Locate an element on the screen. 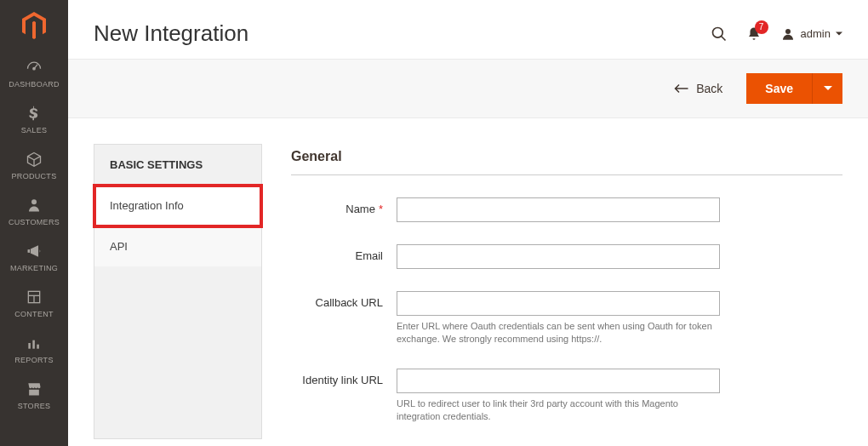 Image resolution: width=868 pixels, height=446 pixels. save-dropdown-toggle is located at coordinates (827, 89).